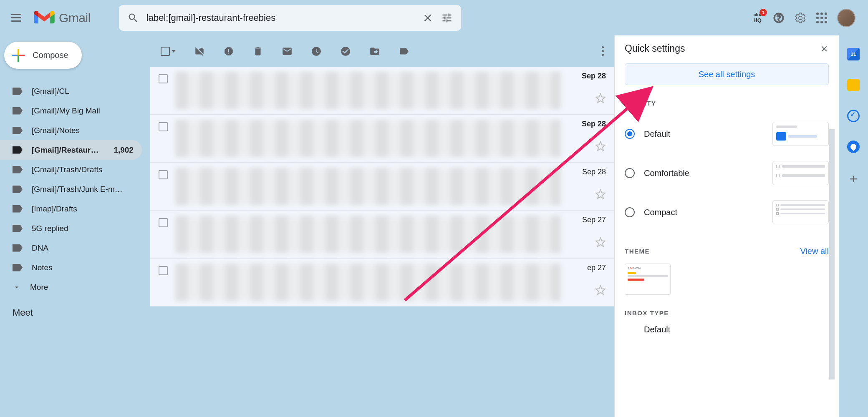 The width and height of the screenshot is (868, 417). What do you see at coordinates (168, 51) in the screenshot?
I see `select-all-checkbox` at bounding box center [168, 51].